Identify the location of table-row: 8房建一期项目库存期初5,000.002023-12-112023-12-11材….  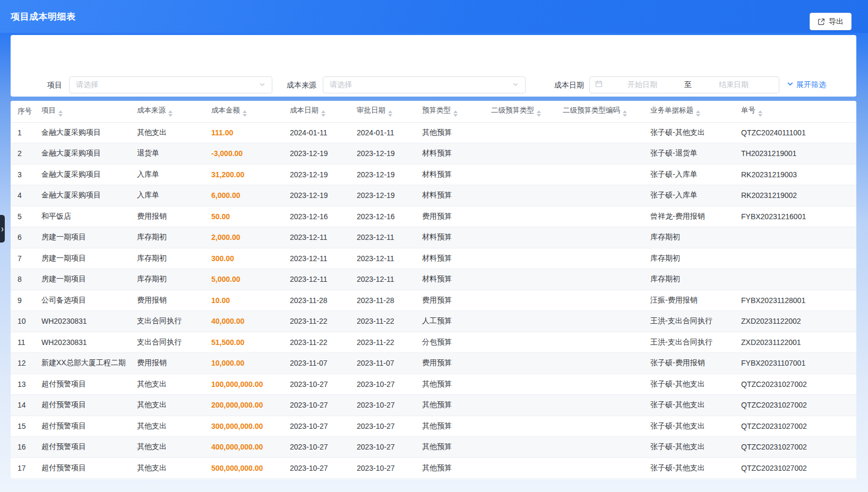
(433, 280).